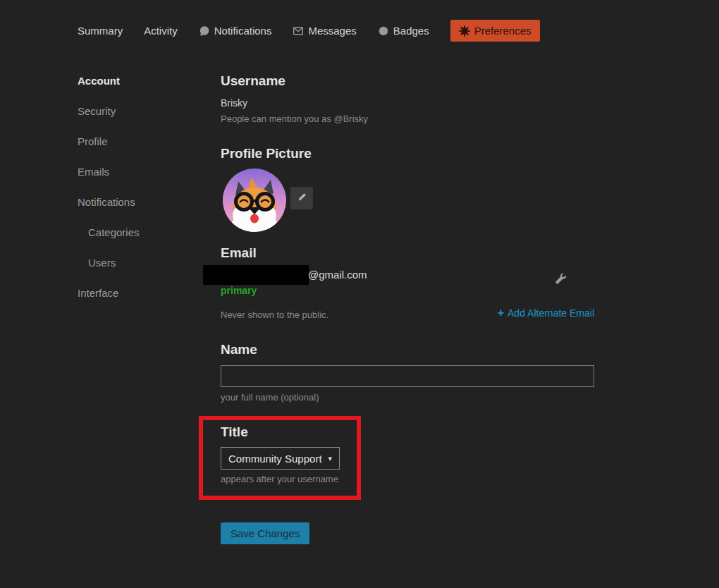 The height and width of the screenshot is (588, 719). Describe the element at coordinates (269, 398) in the screenshot. I see `name-hint: your full name (optional)` at that location.